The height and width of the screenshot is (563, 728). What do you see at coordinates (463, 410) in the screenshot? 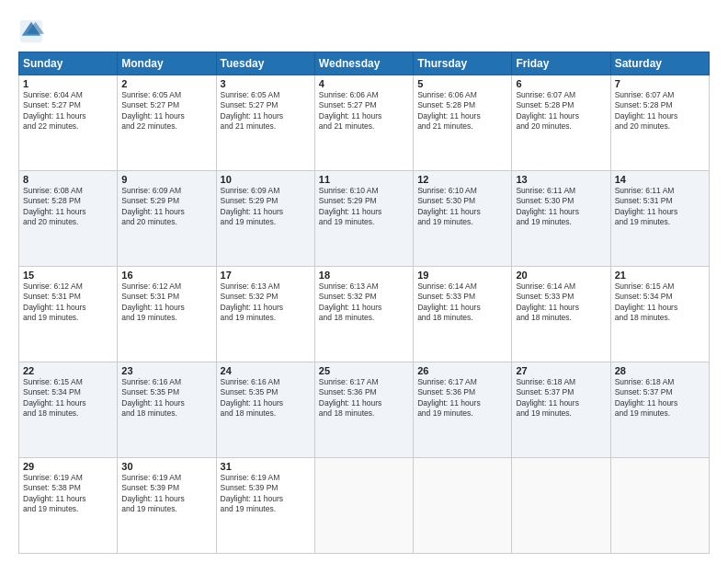
I see `day-cell: 26Sunrise: 6:17 AMSunset: 5:36 PMDayligh…` at bounding box center [463, 410].